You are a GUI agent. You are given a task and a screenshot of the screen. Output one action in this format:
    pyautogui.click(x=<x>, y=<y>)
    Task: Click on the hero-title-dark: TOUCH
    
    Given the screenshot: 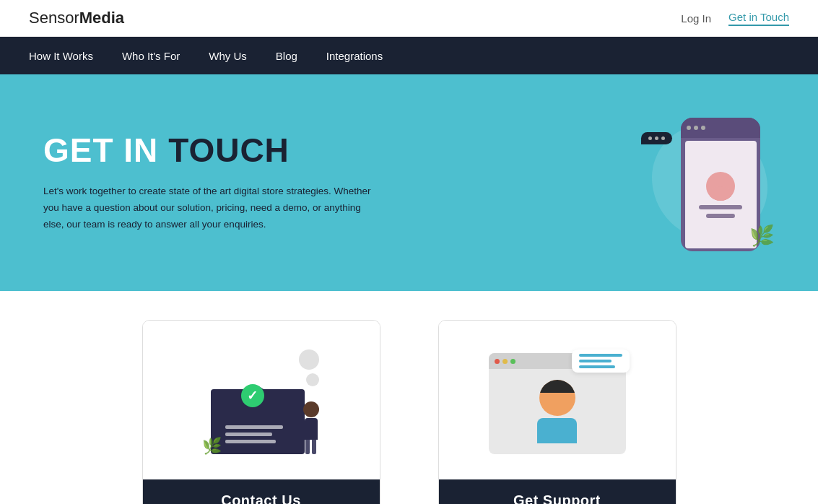 What is the action you would take?
    pyautogui.click(x=229, y=150)
    